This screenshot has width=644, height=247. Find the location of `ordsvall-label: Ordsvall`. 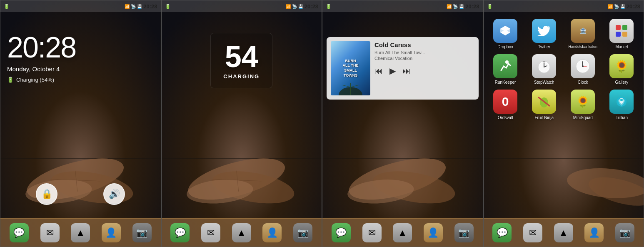

ordsvall-label: Ordsvall is located at coordinates (506, 117).